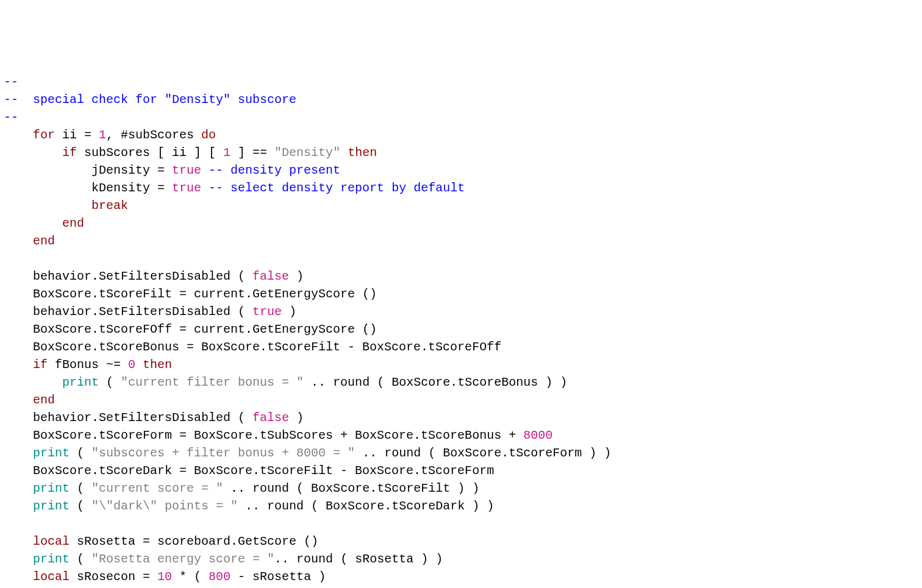 This screenshot has height=588, width=922. I want to click on code: .. round ( BoxScore.tScoreForm ) ), so click(483, 453).